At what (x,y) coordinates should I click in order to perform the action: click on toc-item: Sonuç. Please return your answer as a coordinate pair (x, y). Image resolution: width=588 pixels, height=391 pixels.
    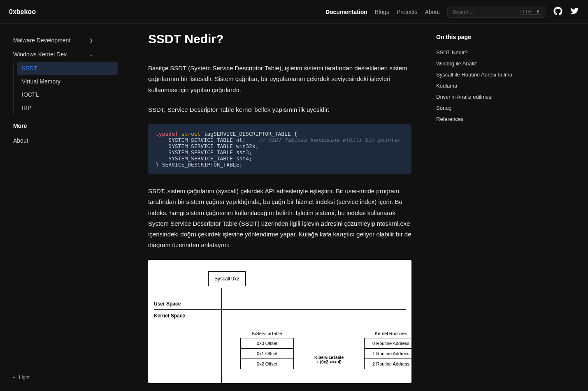
    Looking at the image, I should click on (486, 108).